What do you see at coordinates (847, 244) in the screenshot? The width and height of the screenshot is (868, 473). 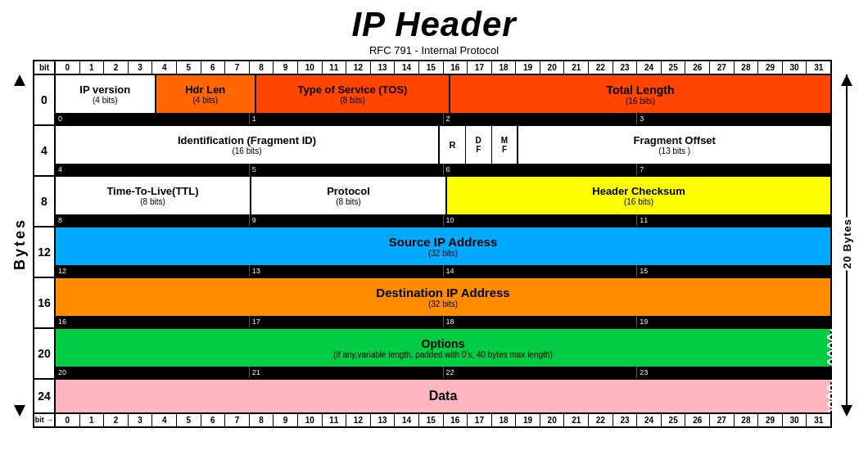 I see `twenty-bytes-label: 20 Bytes` at bounding box center [847, 244].